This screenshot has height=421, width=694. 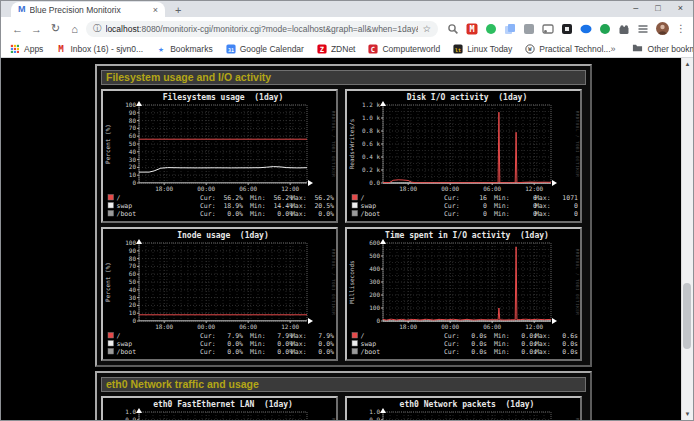 What do you see at coordinates (336, 49) in the screenshot?
I see `bookmark-zdnet: ZZDNet` at bounding box center [336, 49].